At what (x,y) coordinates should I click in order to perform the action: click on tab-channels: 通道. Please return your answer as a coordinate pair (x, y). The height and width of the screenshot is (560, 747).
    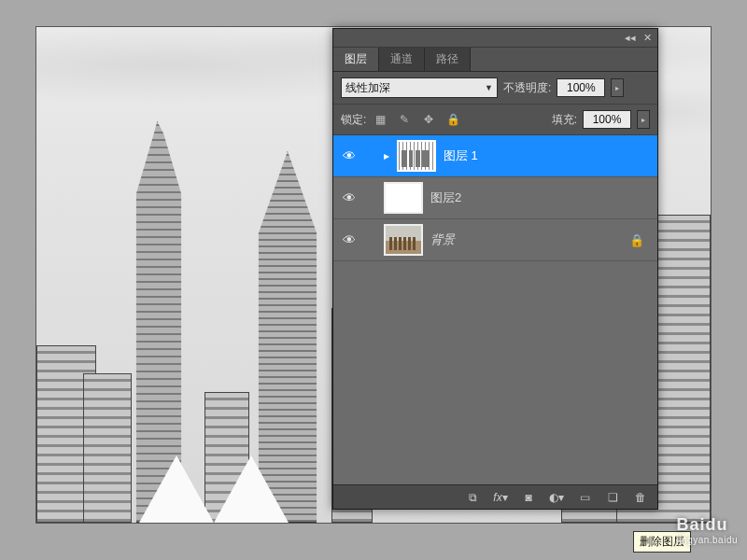
    Looking at the image, I should click on (402, 60).